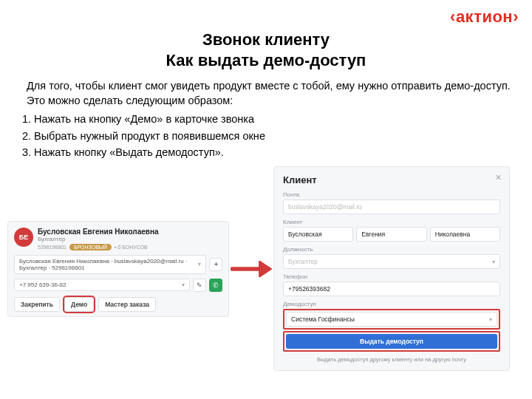 Image resolution: width=532 pixels, height=399 pixels. Describe the element at coordinates (266, 50) in the screenshot. I see `page-title: Звонок клиенту Как выдать демо-доступ` at that location.